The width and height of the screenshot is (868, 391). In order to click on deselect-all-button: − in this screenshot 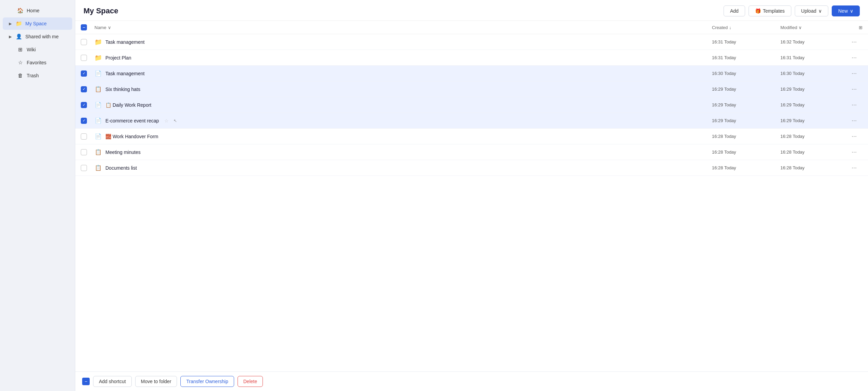, I will do `click(86, 381)`.